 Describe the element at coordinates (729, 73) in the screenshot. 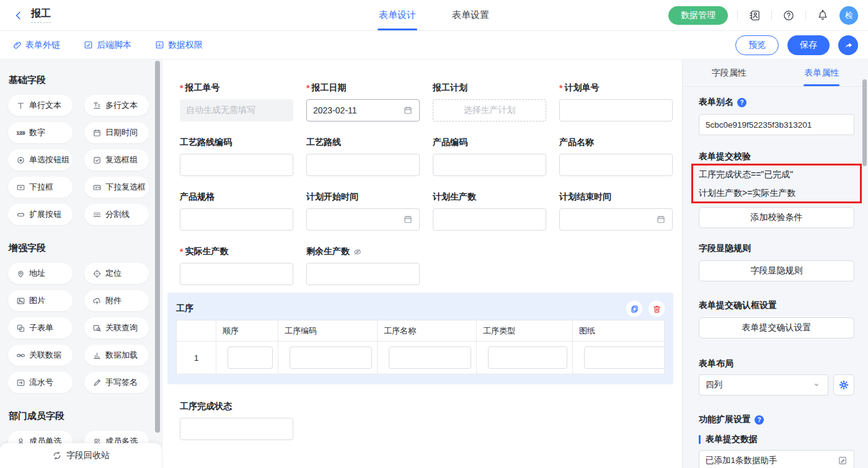

I see `panel-tab-0: 字段属性` at that location.